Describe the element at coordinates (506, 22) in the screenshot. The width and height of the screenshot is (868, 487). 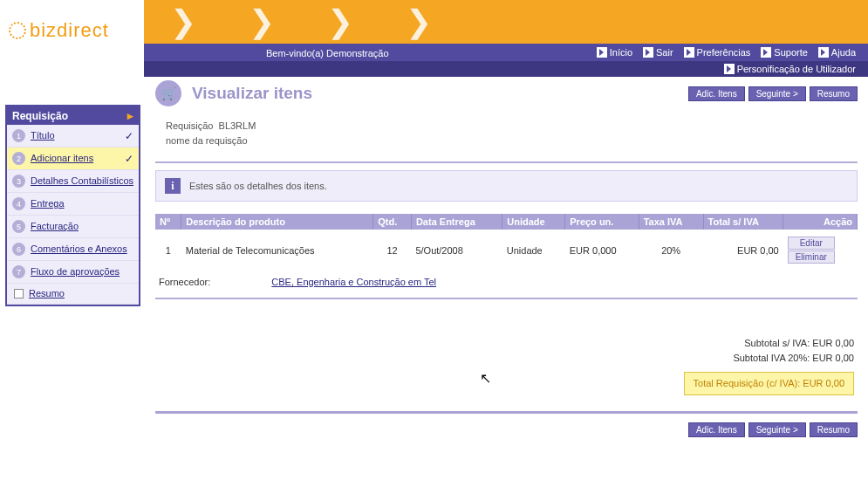
I see `chevron-strip: ❯ ❯ ❯ ❯` at that location.